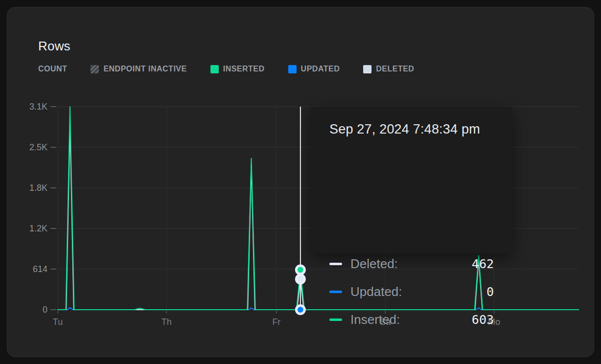 The height and width of the screenshot is (364, 601). Describe the element at coordinates (374, 264) in the screenshot. I see `tooltip-label: Deleted:` at that location.